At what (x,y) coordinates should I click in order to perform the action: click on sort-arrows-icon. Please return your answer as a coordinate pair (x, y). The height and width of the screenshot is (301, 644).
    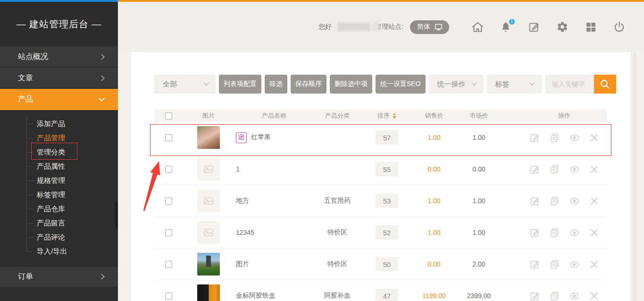
    Looking at the image, I should click on (394, 116).